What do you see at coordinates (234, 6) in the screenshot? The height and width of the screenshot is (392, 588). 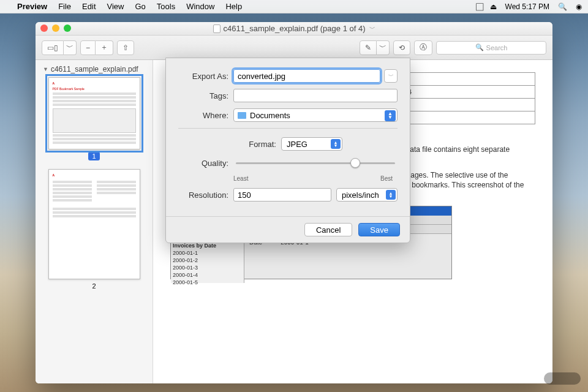 I see `menu-help: Help` at bounding box center [234, 6].